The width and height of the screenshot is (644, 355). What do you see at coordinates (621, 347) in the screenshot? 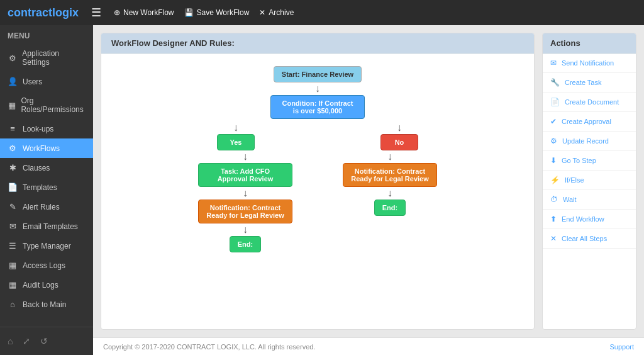
I see `footer-support-link: Support` at bounding box center [621, 347].